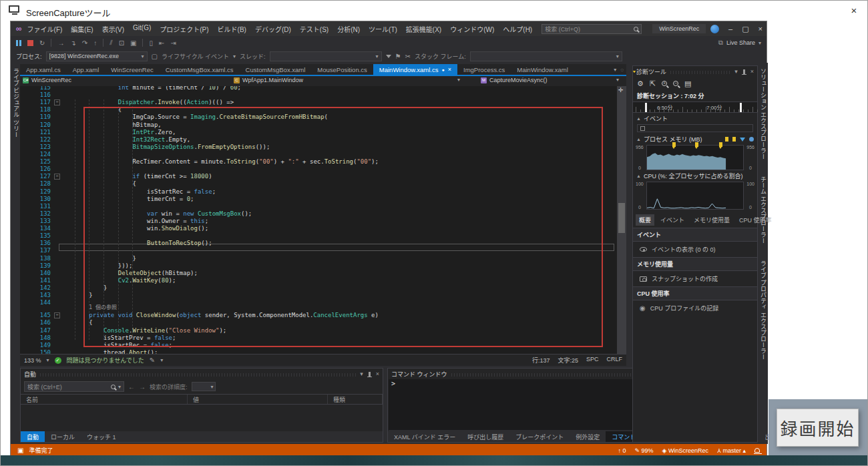  I want to click on menu-item: 編集(E), so click(81, 29).